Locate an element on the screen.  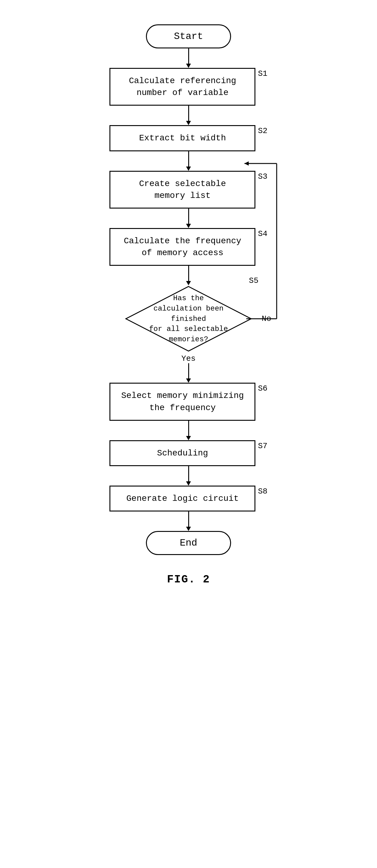
s5-label: S5 is located at coordinates (254, 281).